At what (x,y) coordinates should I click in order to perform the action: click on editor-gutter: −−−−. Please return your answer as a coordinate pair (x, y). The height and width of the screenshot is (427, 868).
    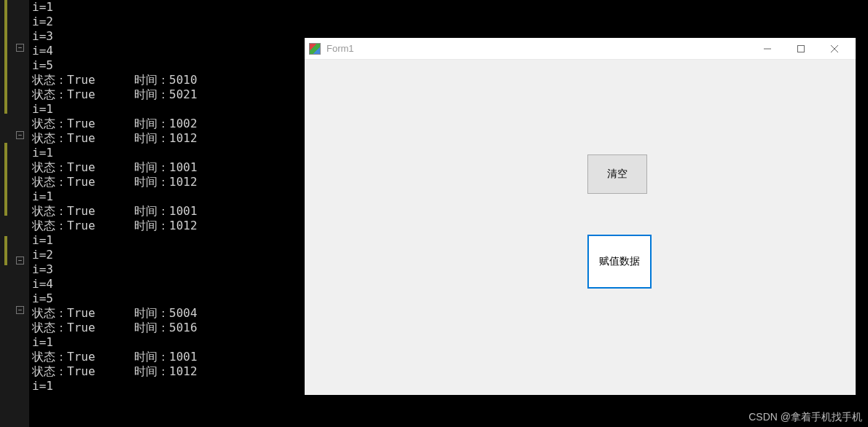
    Looking at the image, I should click on (15, 214).